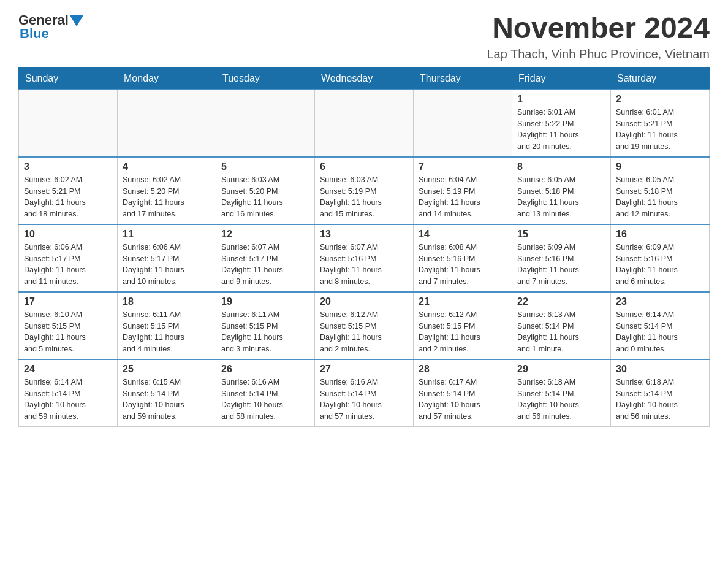 This screenshot has width=728, height=563. What do you see at coordinates (598, 37) in the screenshot?
I see `title-area: November 2024 Lap Thach, Vinh Phuc Provi…` at bounding box center [598, 37].